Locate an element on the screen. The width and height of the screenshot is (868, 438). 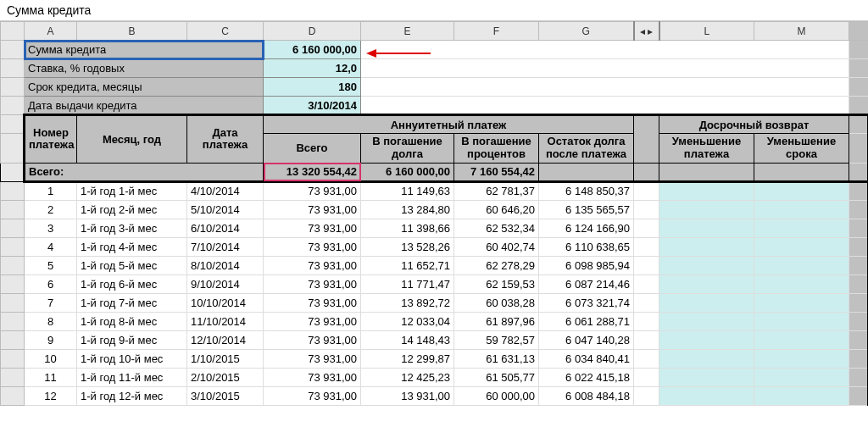
cell-principal: 13 528,26 is located at coordinates (408, 247).